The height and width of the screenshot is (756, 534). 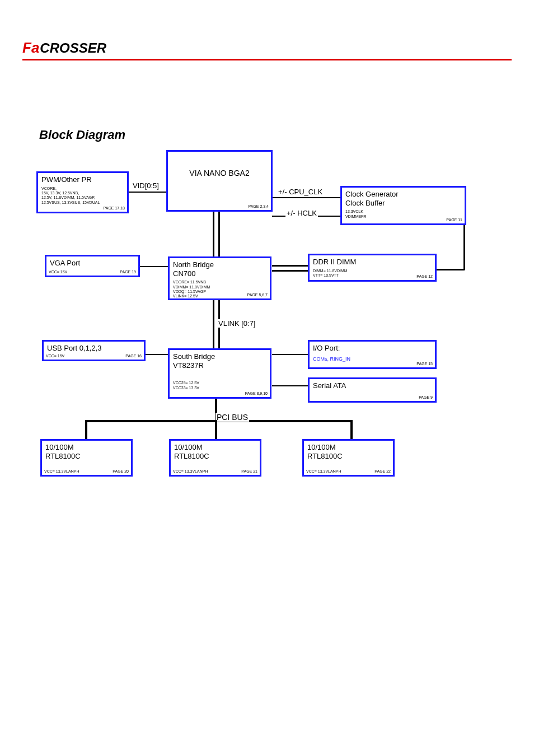 What do you see at coordinates (114, 208) in the screenshot?
I see `block-pwm-page: PAGE 17,18` at bounding box center [114, 208].